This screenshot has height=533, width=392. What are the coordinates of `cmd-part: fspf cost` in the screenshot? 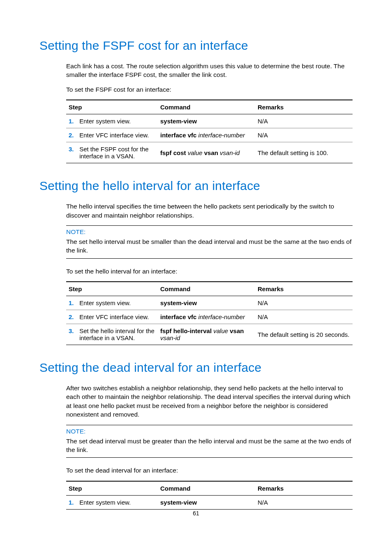 It's located at (174, 153).